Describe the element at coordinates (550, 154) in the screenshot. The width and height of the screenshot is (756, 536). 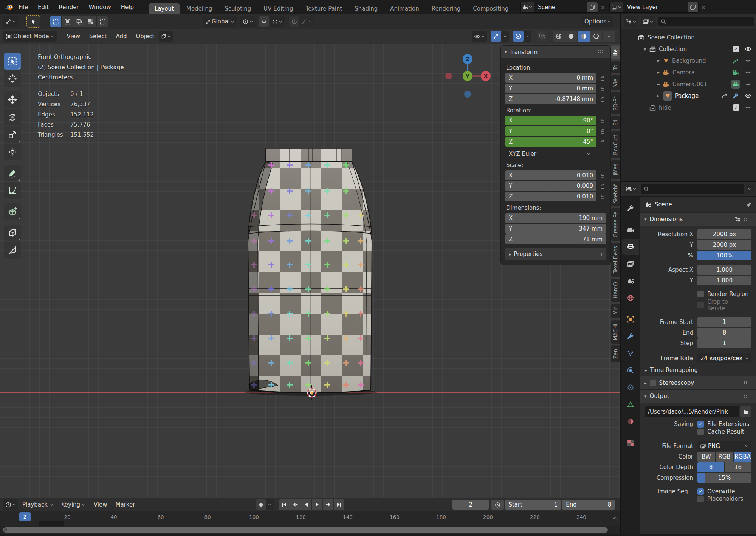
I see `rotation-mode-dropdown: XYZ Euler` at that location.